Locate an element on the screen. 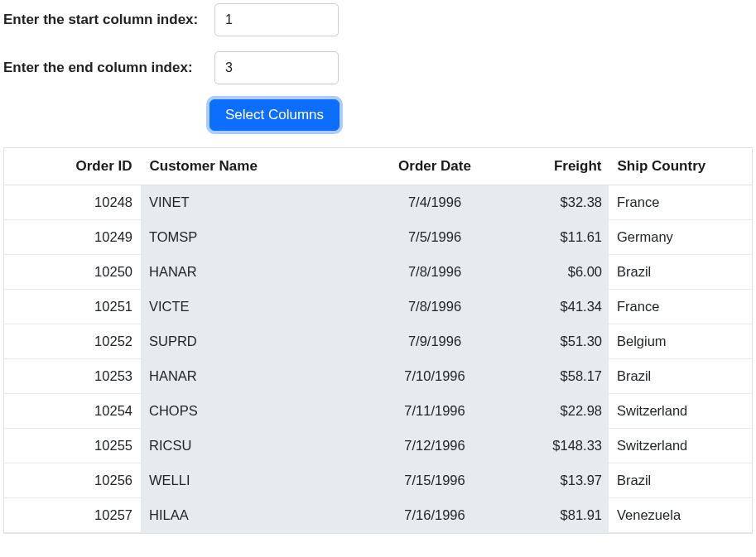  grid-header: Order IDCustomer NameOrder DateFreightSh… is located at coordinates (378, 167).